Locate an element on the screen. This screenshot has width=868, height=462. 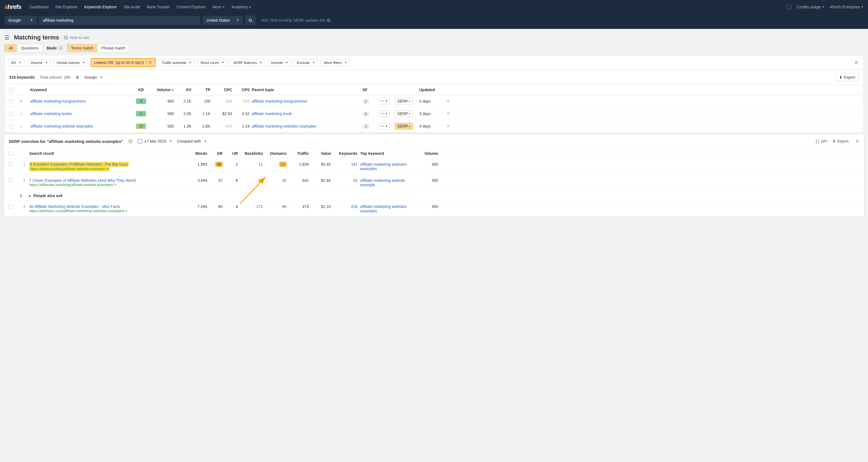
people-also-ask: People also ask is located at coordinates (444, 196).